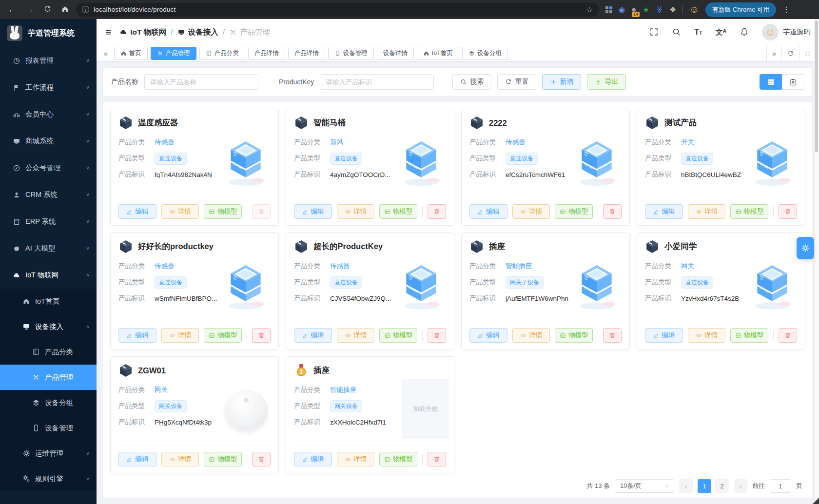  I want to click on browser-home-button, so click(65, 10).